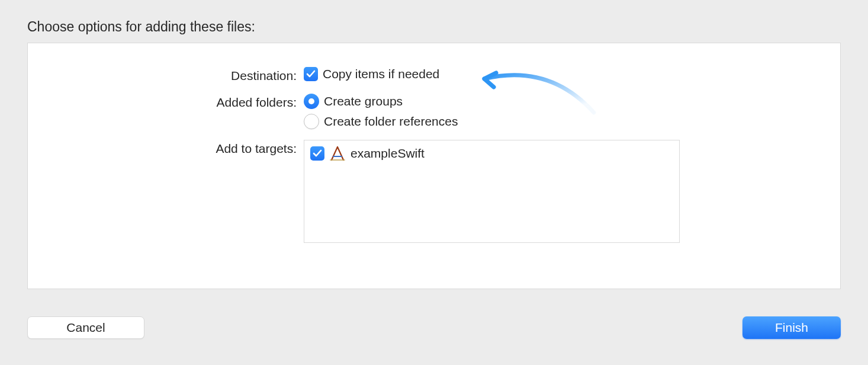  Describe the element at coordinates (434, 75) in the screenshot. I see `destination-row: Destination: Copy items if needed` at that location.